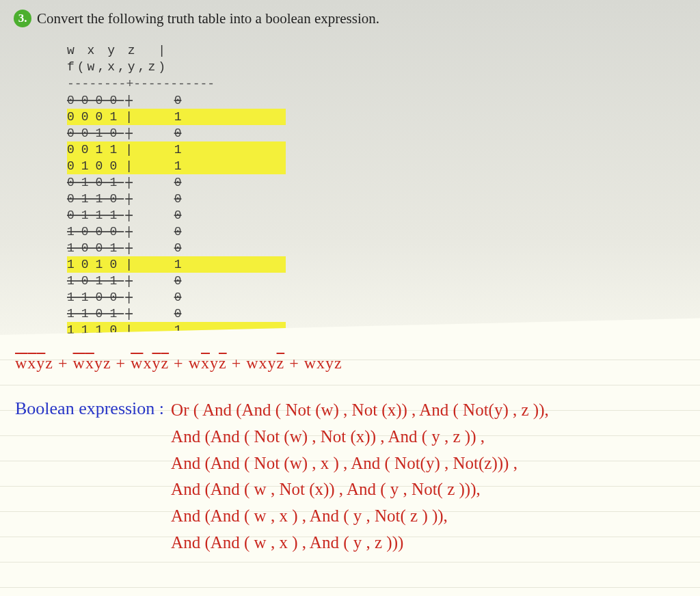 Image resolution: width=700 pixels, height=596 pixels. I want to click on table-row: 1000|0, so click(176, 232).